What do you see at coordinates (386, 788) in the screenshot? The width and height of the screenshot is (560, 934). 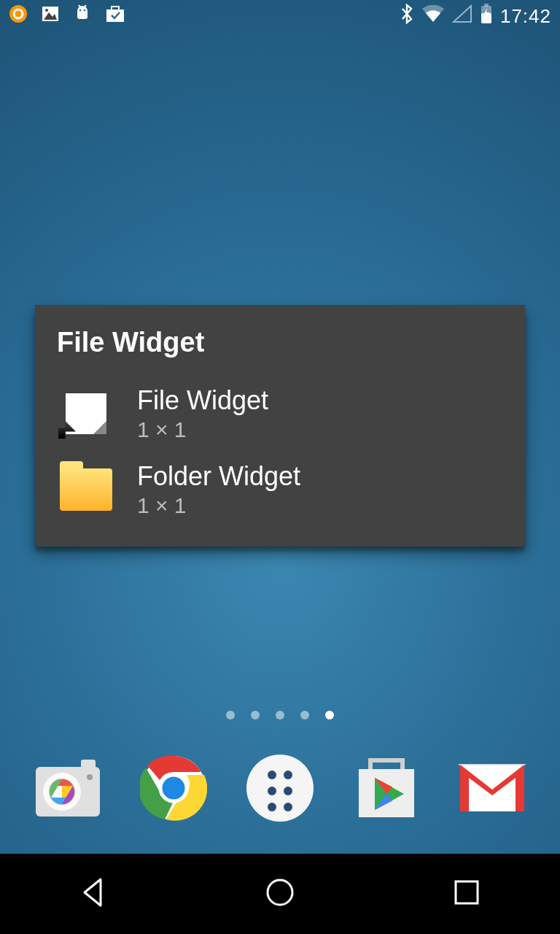 I see `dock-app-play-store` at bounding box center [386, 788].